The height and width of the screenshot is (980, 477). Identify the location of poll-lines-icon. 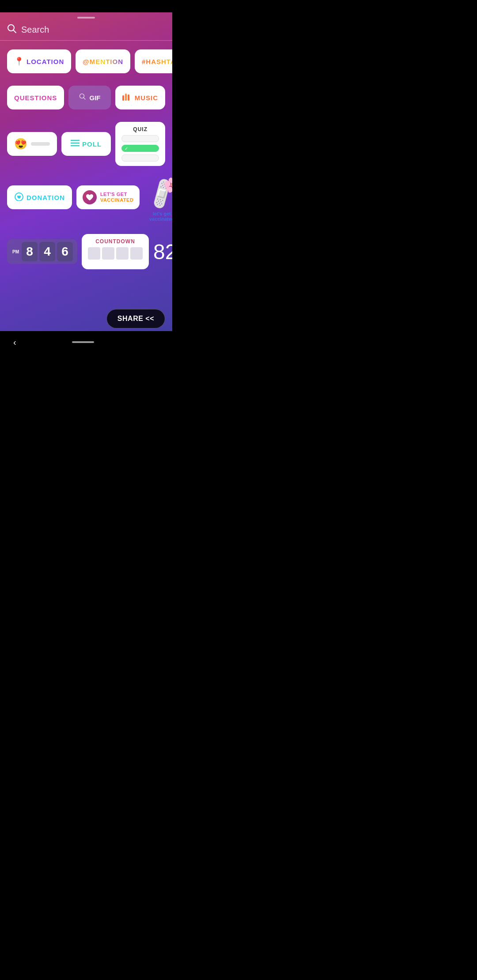
(75, 144).